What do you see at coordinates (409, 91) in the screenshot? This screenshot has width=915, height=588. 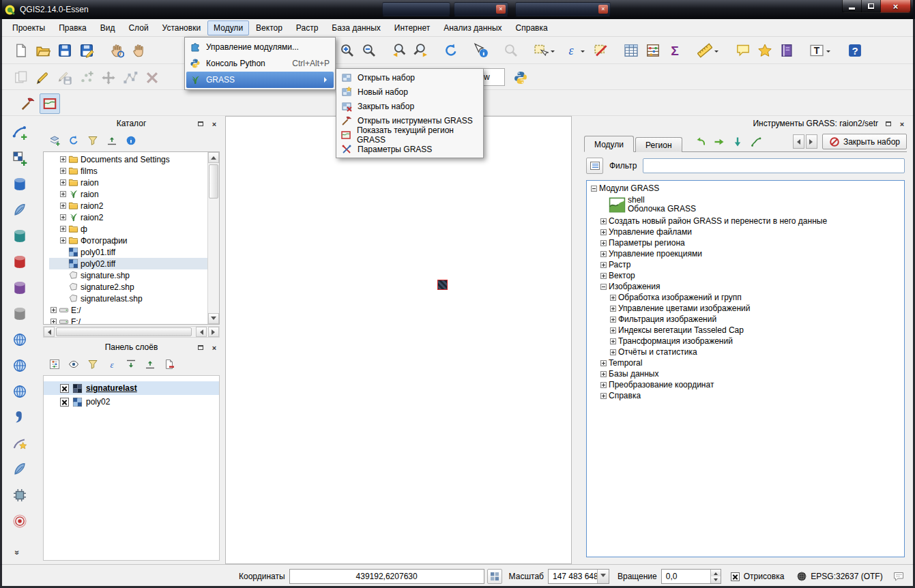 I see `grass-submenu-item: Новый набор` at bounding box center [409, 91].